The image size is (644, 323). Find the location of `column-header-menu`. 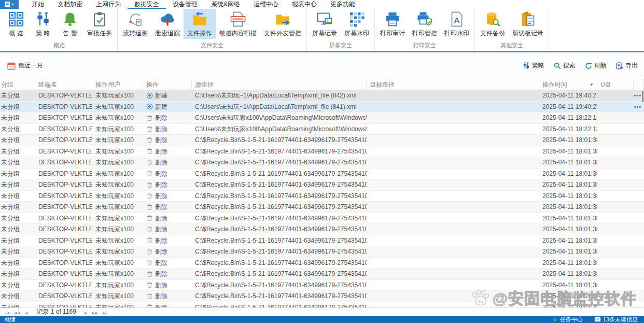

column-header-menu is located at coordinates (639, 85).